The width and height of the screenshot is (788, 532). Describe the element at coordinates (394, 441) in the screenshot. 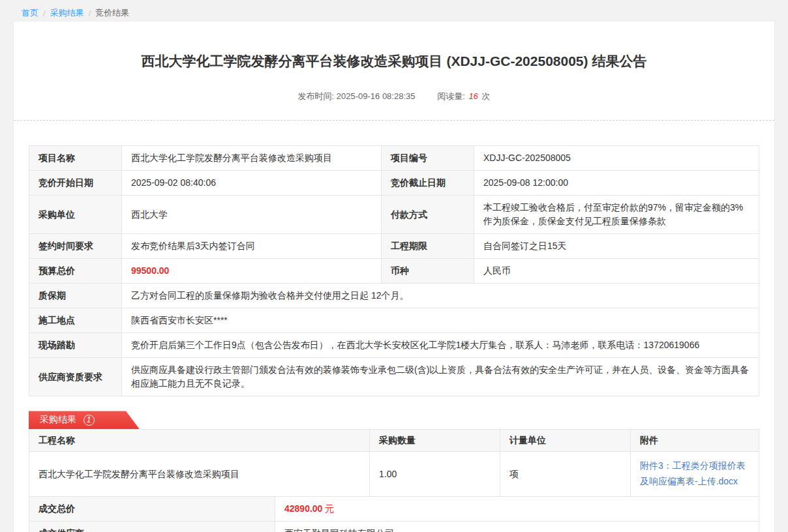

I see `table-header-row: 工程名称 采购数量 计量单位 附件` at that location.